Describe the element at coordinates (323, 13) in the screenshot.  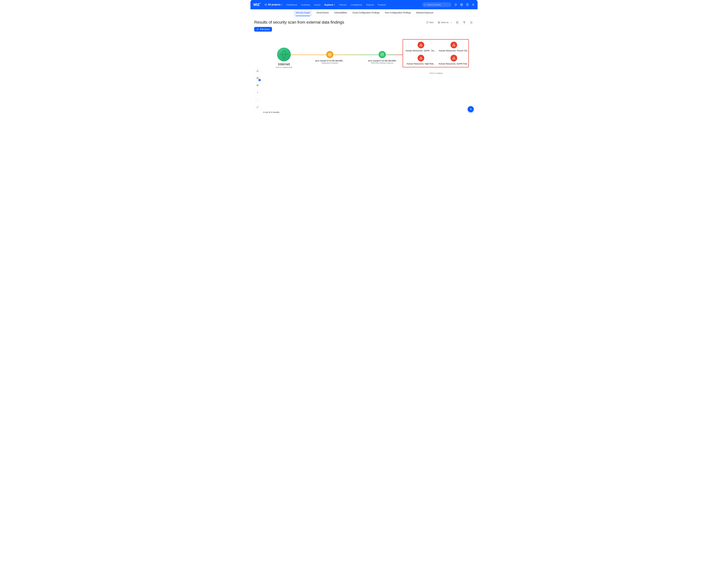
I see `tab-label: Cloud Events` at that location.